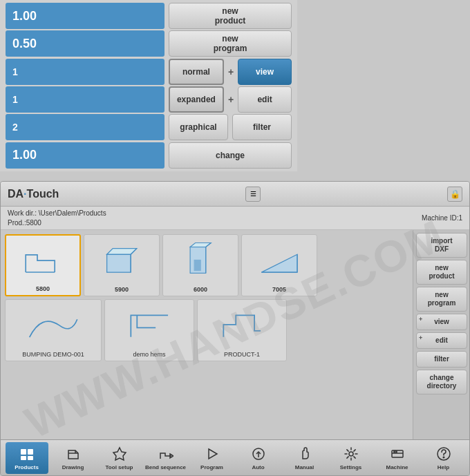 This screenshot has height=476, width=470. What do you see at coordinates (207, 265) in the screenshot?
I see `grid-row-1: 5800 5900` at bounding box center [207, 265].